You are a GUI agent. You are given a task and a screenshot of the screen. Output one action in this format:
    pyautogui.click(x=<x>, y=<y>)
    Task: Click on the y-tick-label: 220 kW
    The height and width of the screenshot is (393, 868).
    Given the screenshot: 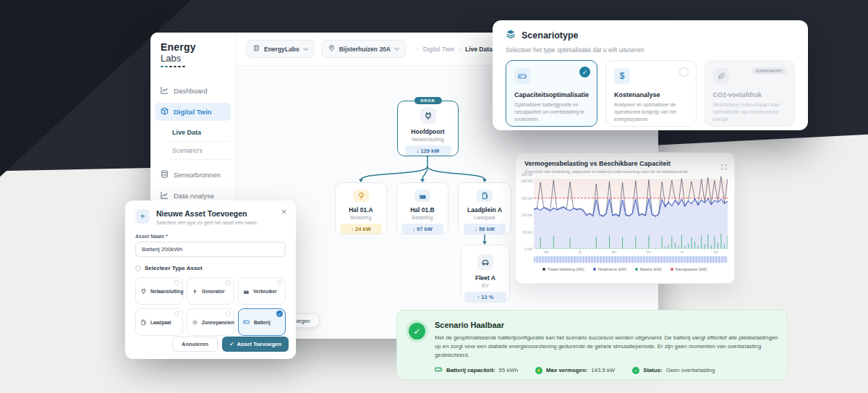 What is the action you would take?
    pyautogui.click(x=527, y=175)
    